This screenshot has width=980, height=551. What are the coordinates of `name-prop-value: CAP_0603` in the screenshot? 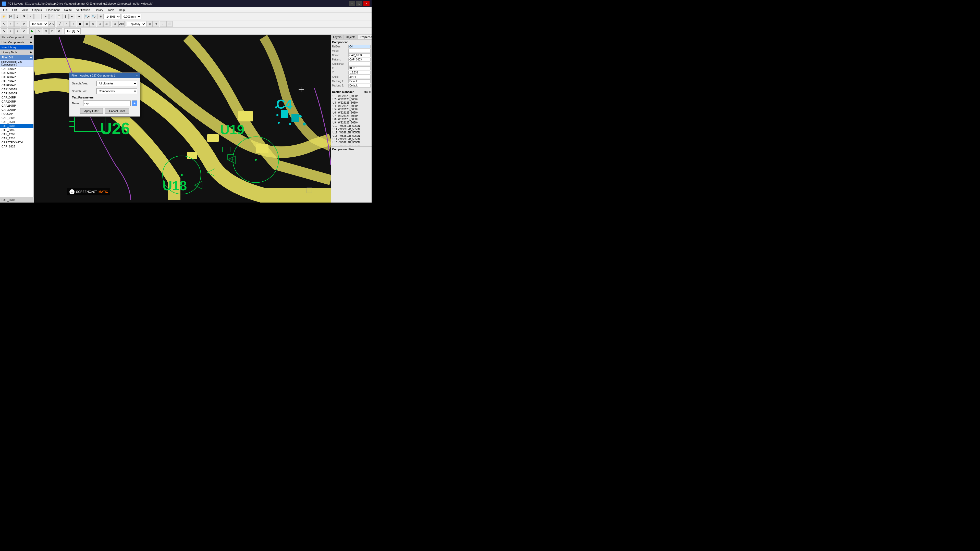 It's located at (360, 55).